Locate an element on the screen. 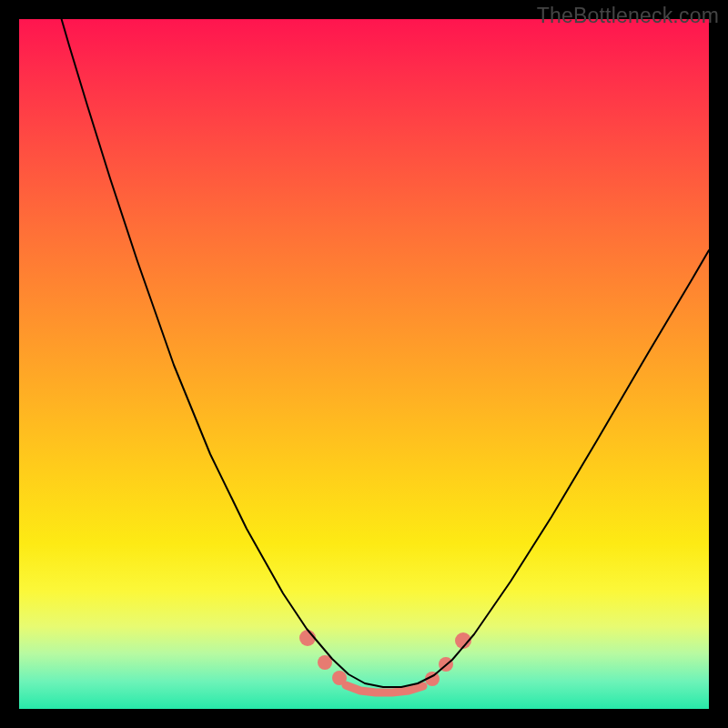  marker-right-mid is located at coordinates (446, 664).